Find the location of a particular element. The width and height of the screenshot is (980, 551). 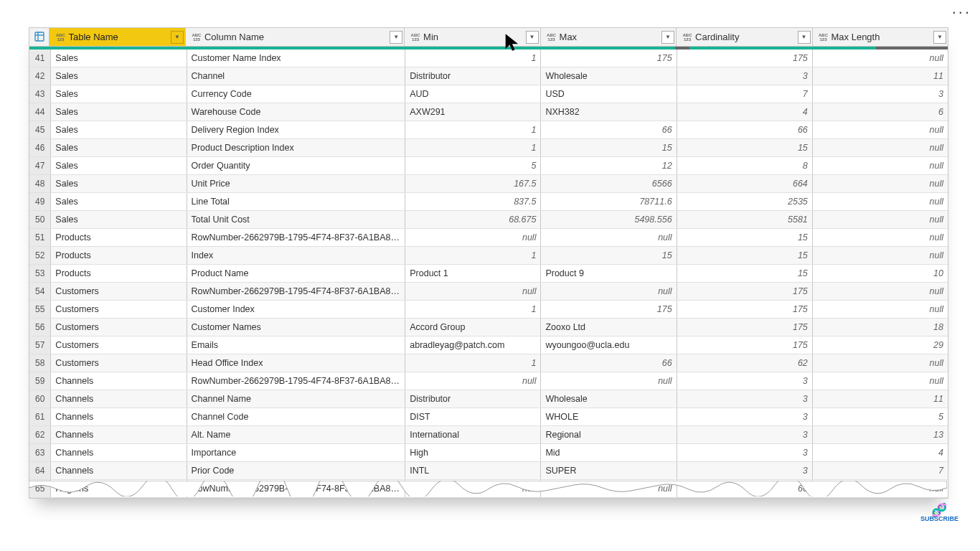

row-index: 56 is located at coordinates (40, 327).